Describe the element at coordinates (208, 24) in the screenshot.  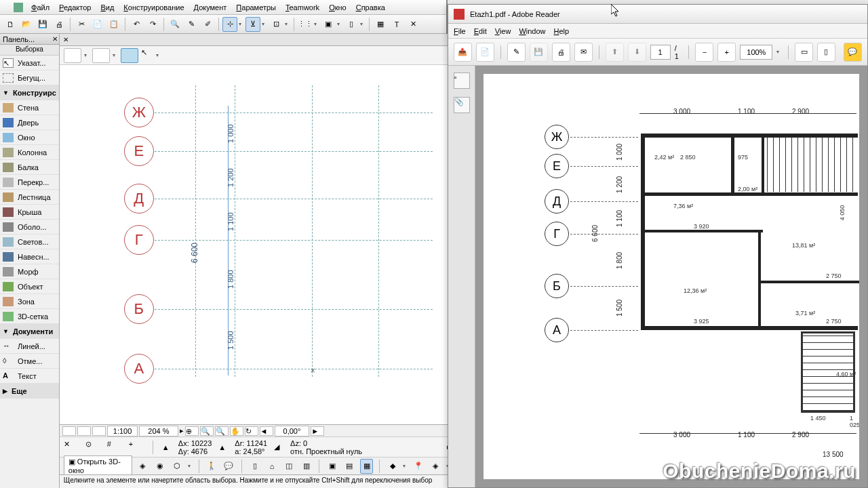
I see `picker-icon: ✐` at that location.